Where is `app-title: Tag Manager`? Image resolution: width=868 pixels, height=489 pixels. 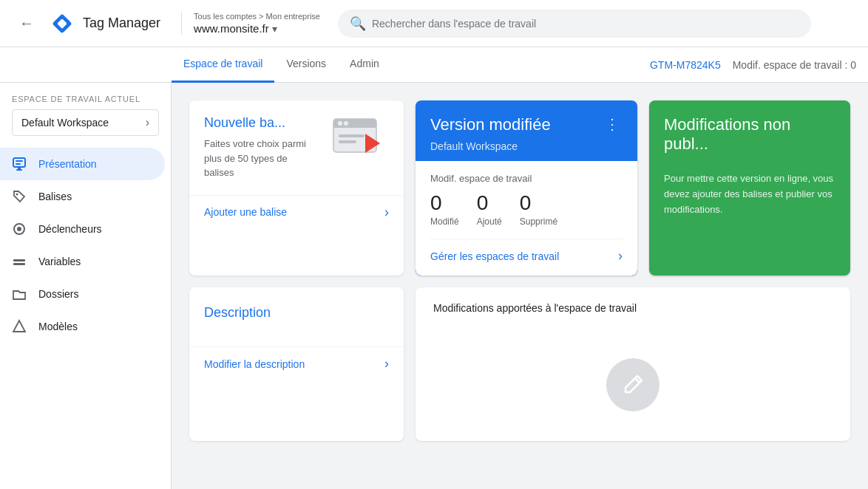
app-title: Tag Manager is located at coordinates (121, 24).